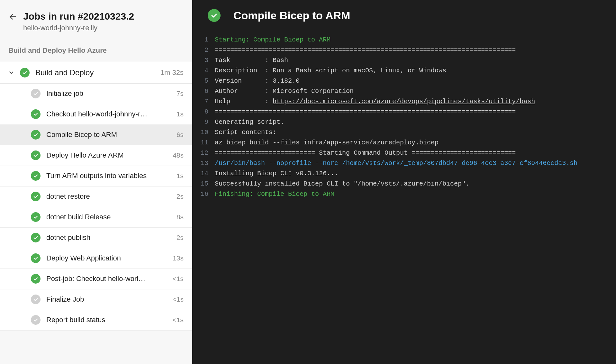 The image size is (616, 364). Describe the element at coordinates (415, 102) in the screenshot. I see `line-text: Help : https://docs.microsoft.com/azure/…` at that location.